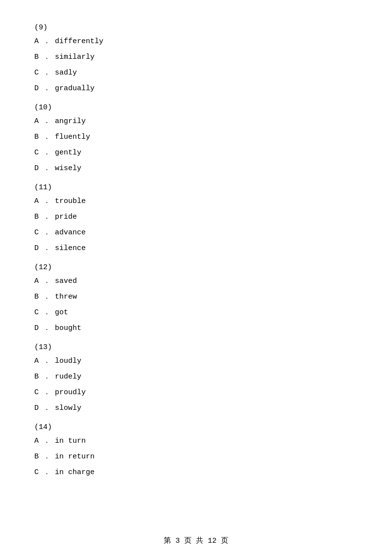 The height and width of the screenshot is (555, 392). I want to click on option-5-1: B ． in return, so click(196, 457).